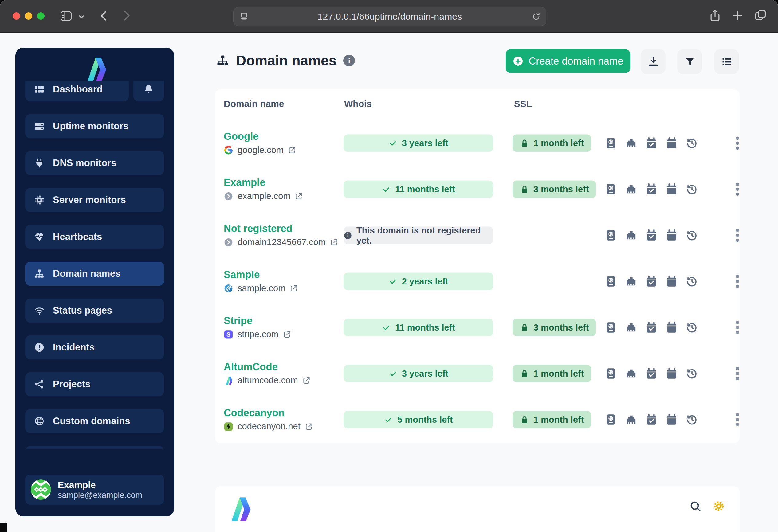 Image resolution: width=778 pixels, height=532 pixels. Describe the element at coordinates (536, 17) in the screenshot. I see `reload-icon` at that location.